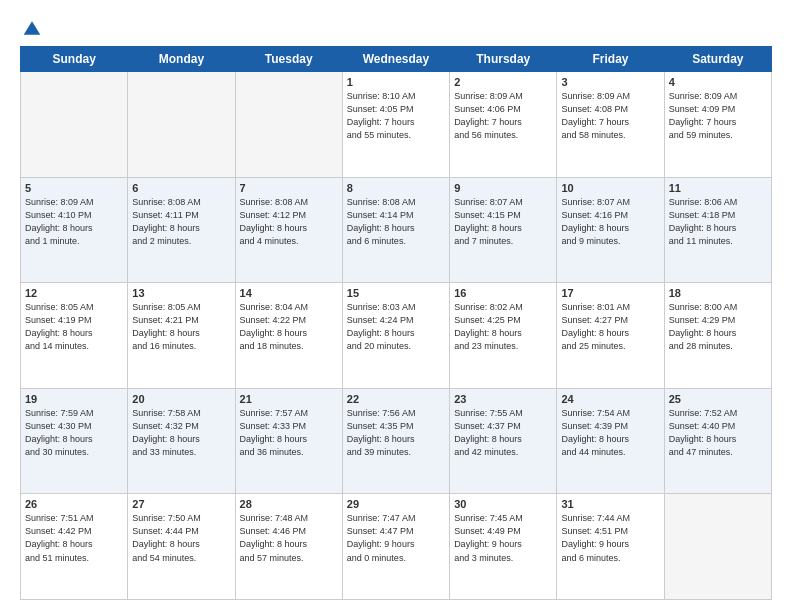 The image size is (792, 612). Describe the element at coordinates (718, 125) in the screenshot. I see `calendar-day-cell: 4Sunrise: 8:09 AM Sunset: 4:09 PM Daylig…` at that location.